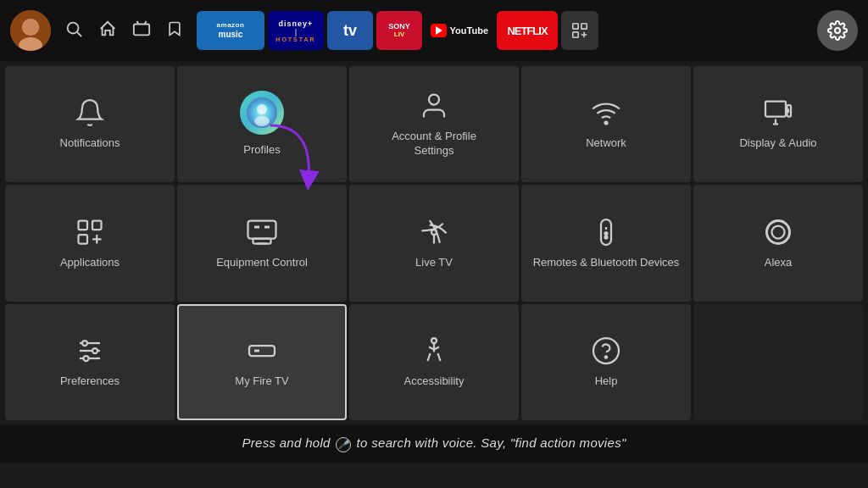  What do you see at coordinates (580, 30) in the screenshot?
I see `grid-icon` at bounding box center [580, 30].